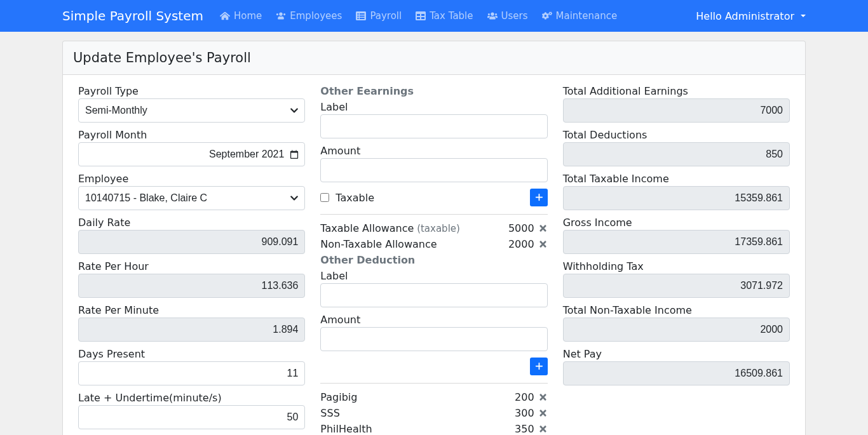  Describe the element at coordinates (330, 413) in the screenshot. I see `list-item-label: SSS` at that location.